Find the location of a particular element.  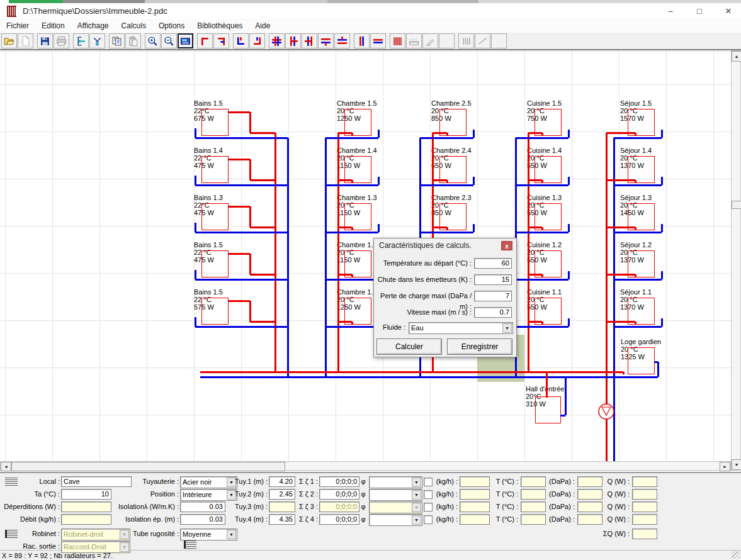

branch-tool-button is located at coordinates (97, 41).